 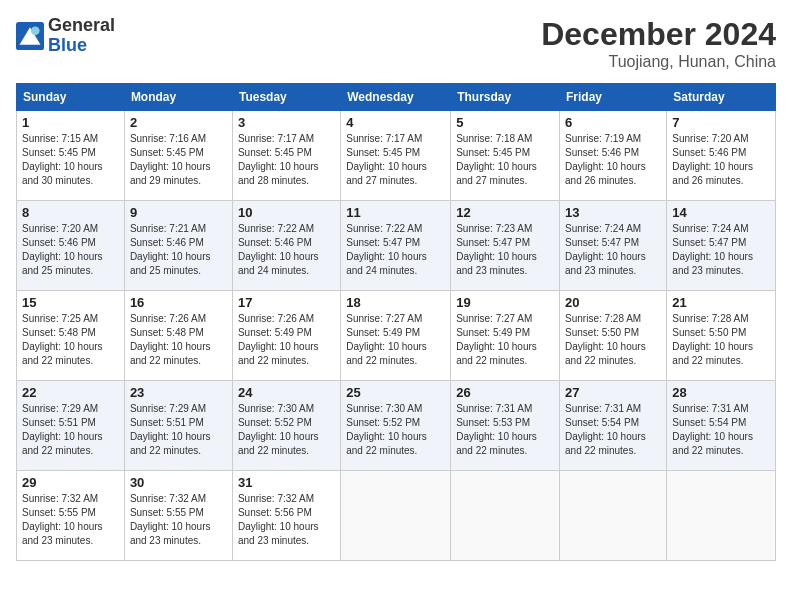 I want to click on day-number: 1, so click(x=70, y=122).